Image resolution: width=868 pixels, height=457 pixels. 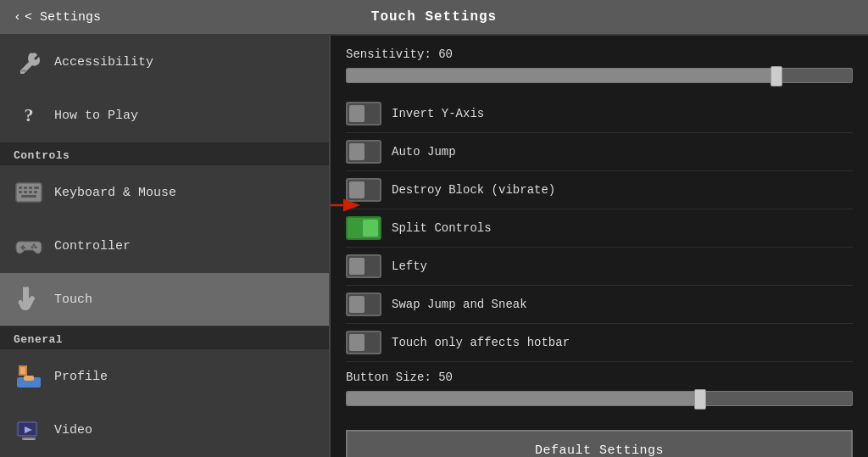 I want to click on video-icon, so click(x=29, y=430).